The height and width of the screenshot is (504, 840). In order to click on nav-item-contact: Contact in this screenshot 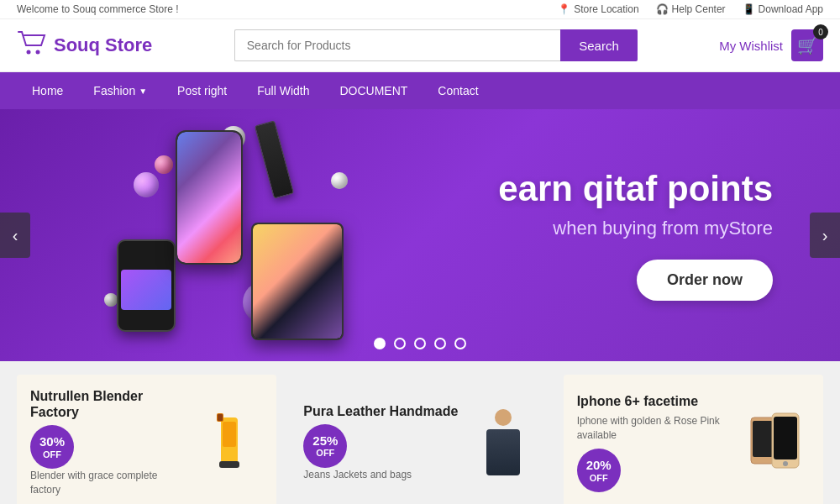, I will do `click(458, 91)`.